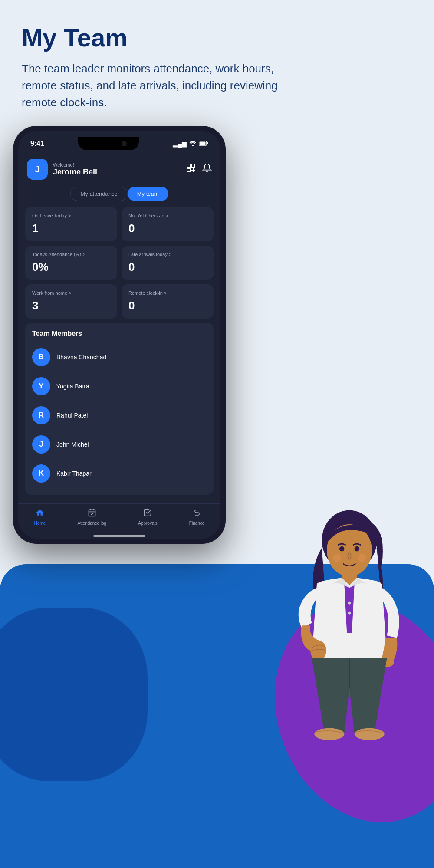 The width and height of the screenshot is (434, 868). Describe the element at coordinates (217, 38) in the screenshot. I see `page-title: My Team` at that location.